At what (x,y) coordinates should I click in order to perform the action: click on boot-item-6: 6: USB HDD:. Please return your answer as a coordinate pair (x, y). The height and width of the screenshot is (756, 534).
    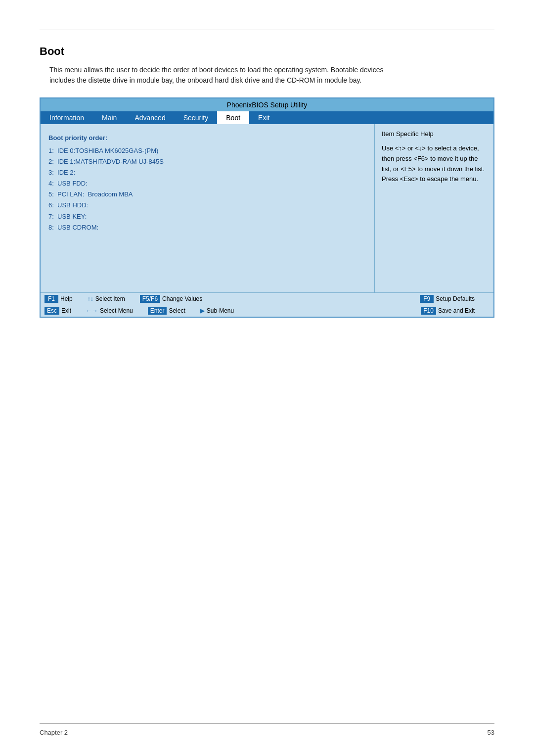
    Looking at the image, I should click on (208, 205).